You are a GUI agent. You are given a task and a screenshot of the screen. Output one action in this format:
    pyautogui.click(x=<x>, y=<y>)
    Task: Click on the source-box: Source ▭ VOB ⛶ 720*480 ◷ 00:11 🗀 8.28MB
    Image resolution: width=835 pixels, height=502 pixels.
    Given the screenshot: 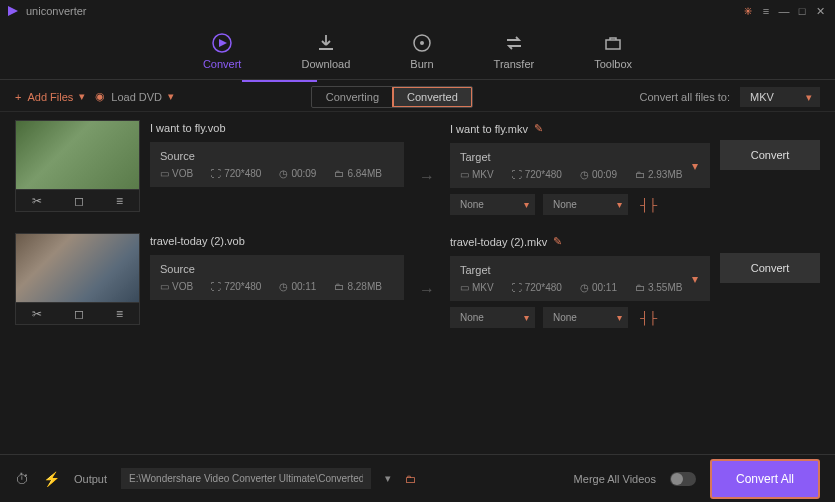 What is the action you would take?
    pyautogui.click(x=277, y=278)
    